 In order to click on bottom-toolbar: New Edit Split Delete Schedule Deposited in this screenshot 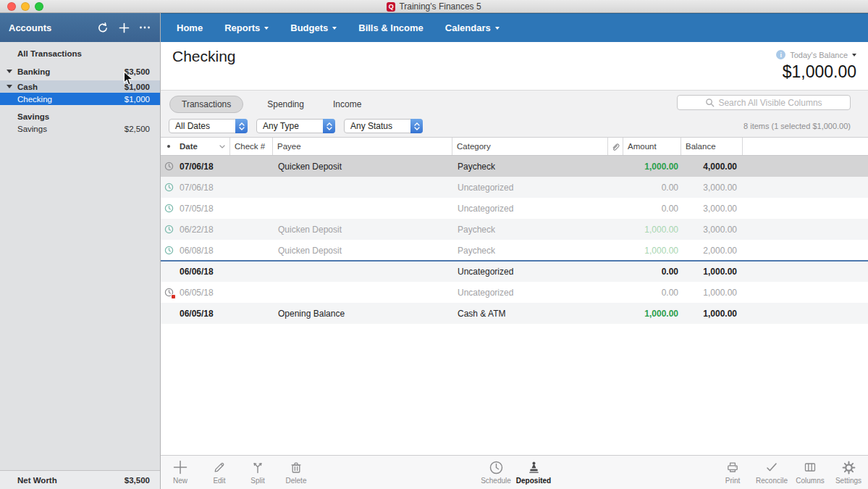, I will do `click(514, 472)`.